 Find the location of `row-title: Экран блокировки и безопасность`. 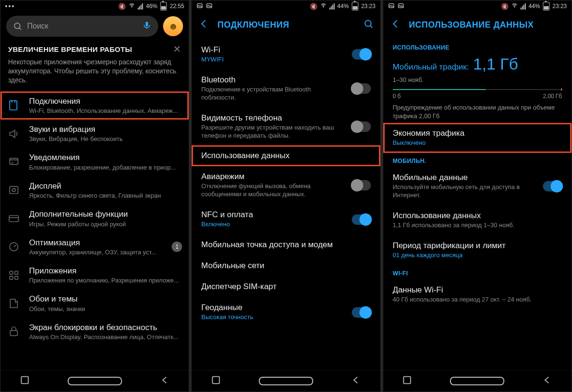

row-title: Экран блокировки и безопасность is located at coordinates (106, 328).